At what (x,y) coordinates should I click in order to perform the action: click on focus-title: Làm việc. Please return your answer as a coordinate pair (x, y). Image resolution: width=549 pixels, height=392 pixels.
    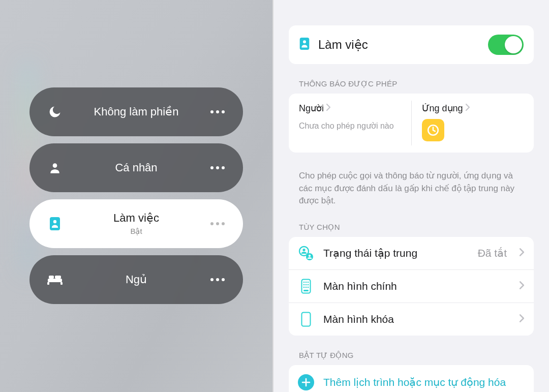
    Looking at the image, I should click on (399, 45).